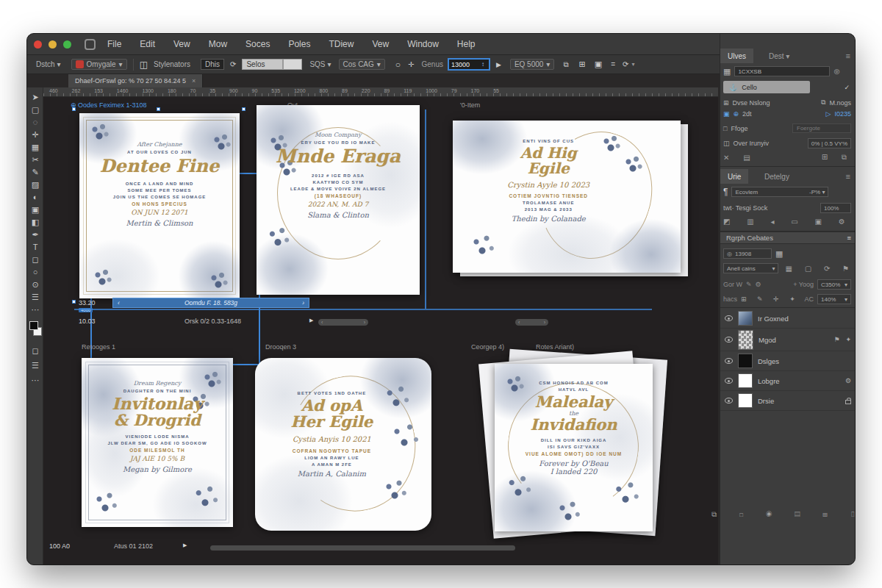 This screenshot has width=882, height=588. What do you see at coordinates (779, 254) in the screenshot?
I see `book-icon: ▦` at bounding box center [779, 254].